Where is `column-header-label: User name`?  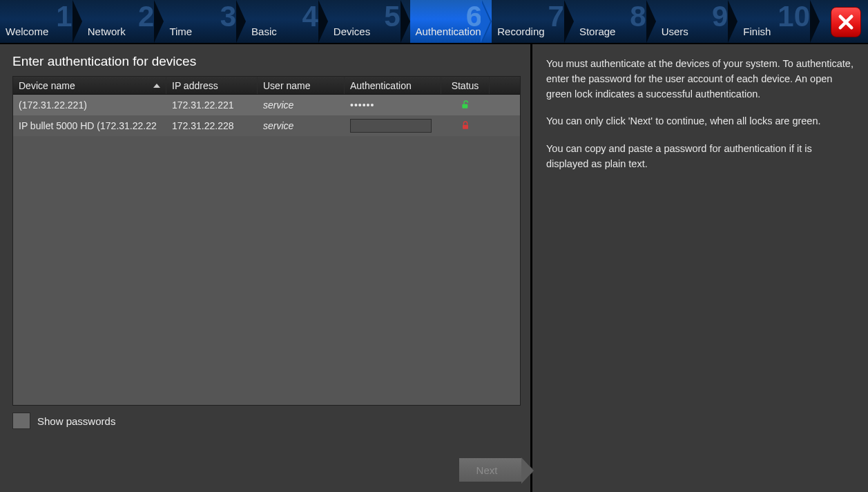 column-header-label: User name is located at coordinates (287, 86).